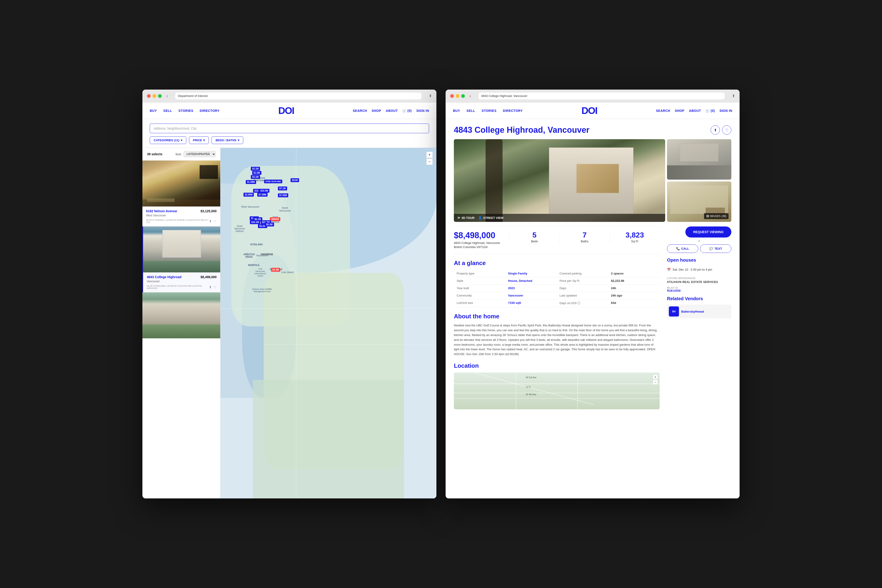 The height and width of the screenshot is (588, 882). I want to click on favorite-icon-2: ♡, so click(215, 287).